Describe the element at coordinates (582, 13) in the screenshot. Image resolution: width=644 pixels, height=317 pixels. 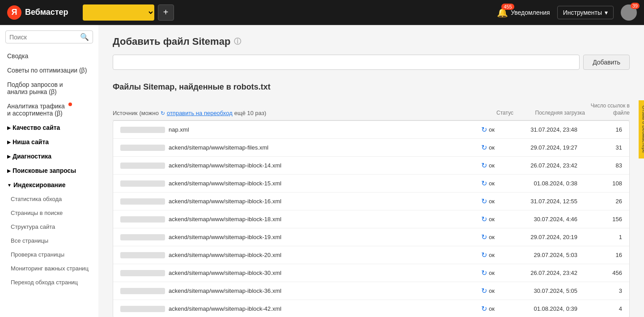
I see `tools-label: Инструменты` at that location.